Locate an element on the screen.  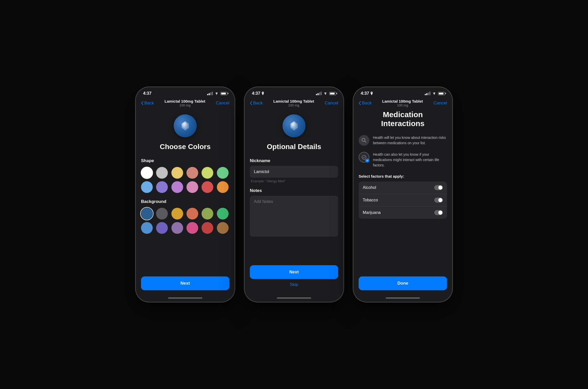
time-2: 4:37 is located at coordinates (256, 93).